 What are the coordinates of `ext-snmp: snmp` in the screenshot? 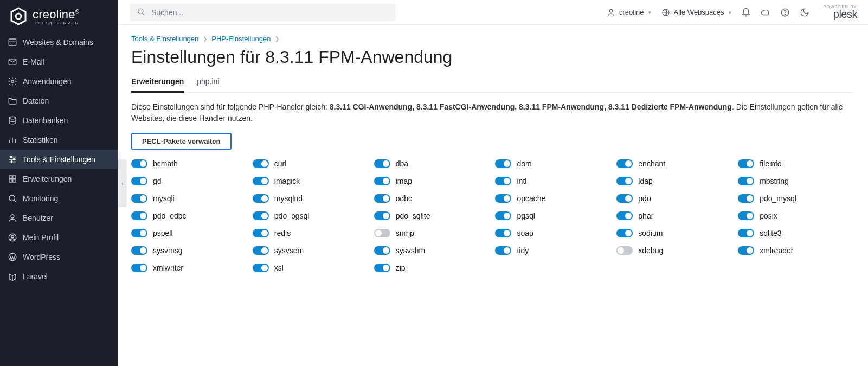 It's located at (432, 233).